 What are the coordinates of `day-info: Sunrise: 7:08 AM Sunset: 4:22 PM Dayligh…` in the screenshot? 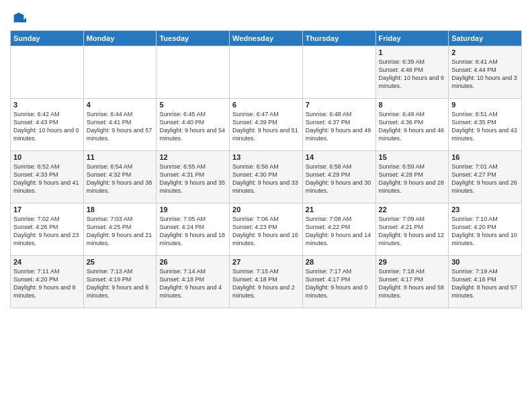 It's located at (339, 231).